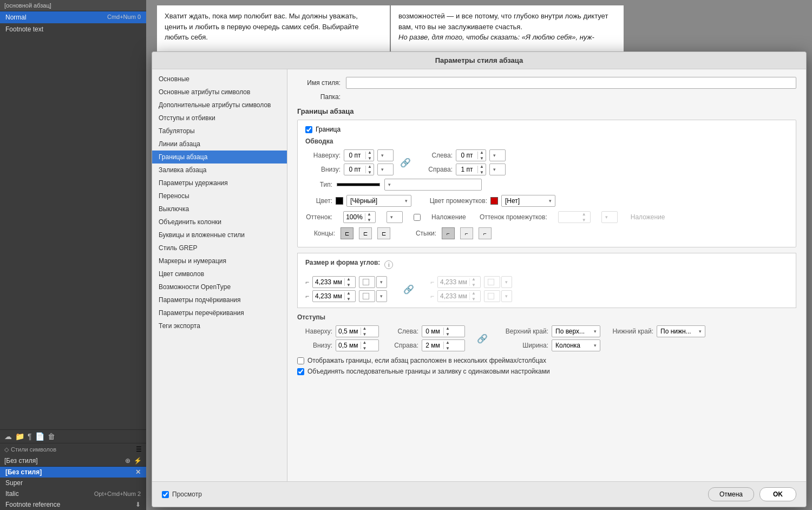 This screenshot has width=812, height=510. What do you see at coordinates (731, 494) in the screenshot?
I see `cancel-button: Отмена` at bounding box center [731, 494].